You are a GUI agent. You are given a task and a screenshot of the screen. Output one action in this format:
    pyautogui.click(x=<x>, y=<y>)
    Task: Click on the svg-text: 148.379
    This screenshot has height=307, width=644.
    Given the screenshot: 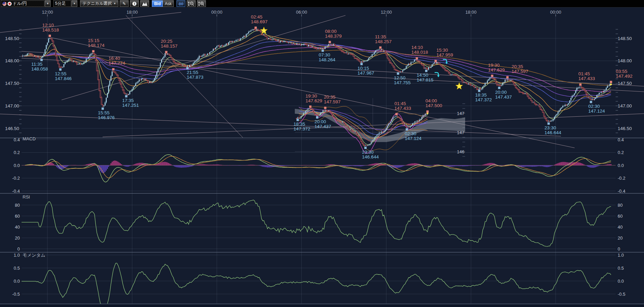 What is the action you would take?
    pyautogui.click(x=333, y=36)
    